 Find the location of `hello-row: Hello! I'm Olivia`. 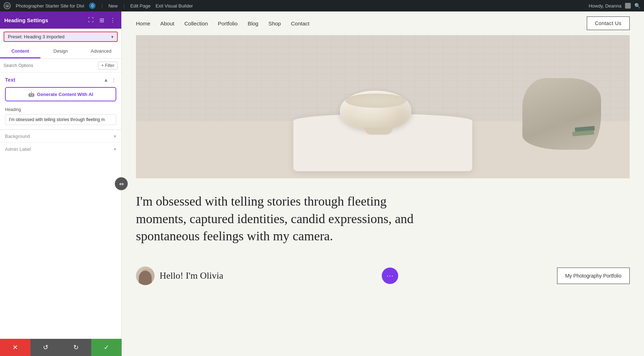

hello-row: Hello! I'm Olivia is located at coordinates (180, 276).